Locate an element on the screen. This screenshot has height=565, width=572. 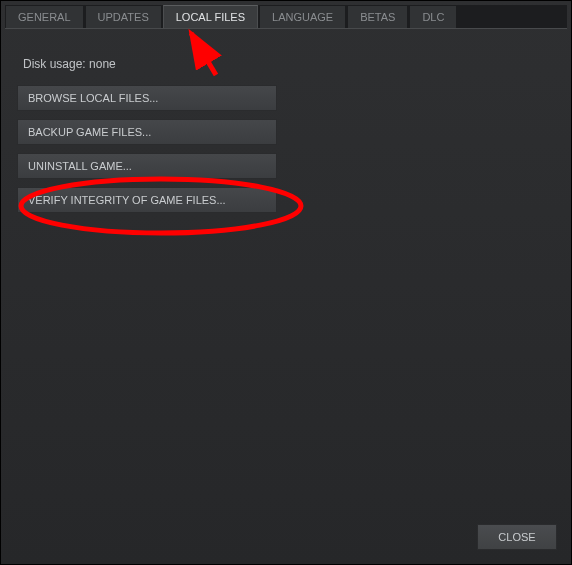
tab-language: LANGUAGE is located at coordinates (302, 16).